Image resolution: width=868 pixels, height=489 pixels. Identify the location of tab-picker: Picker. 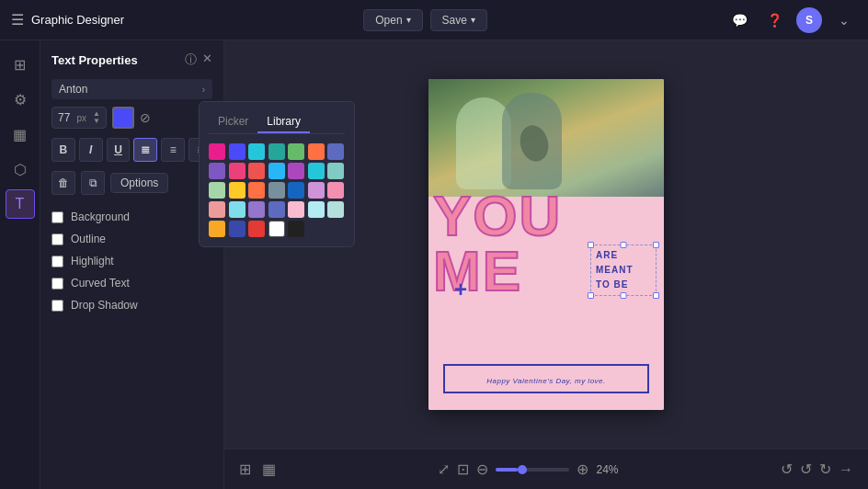
(234, 122).